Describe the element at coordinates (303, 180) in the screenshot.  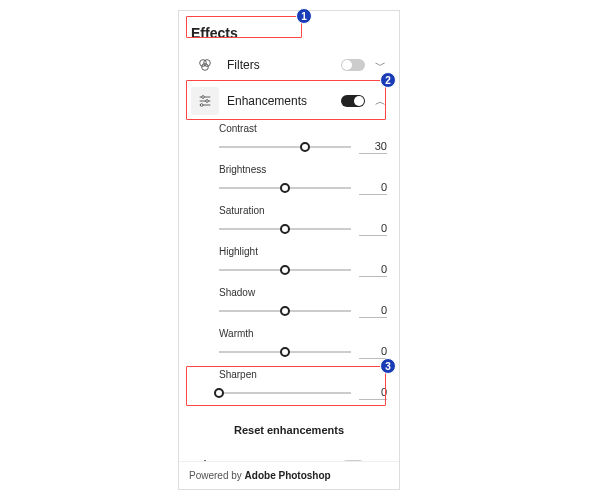
I see `slider-brightness: Brightness0` at that location.